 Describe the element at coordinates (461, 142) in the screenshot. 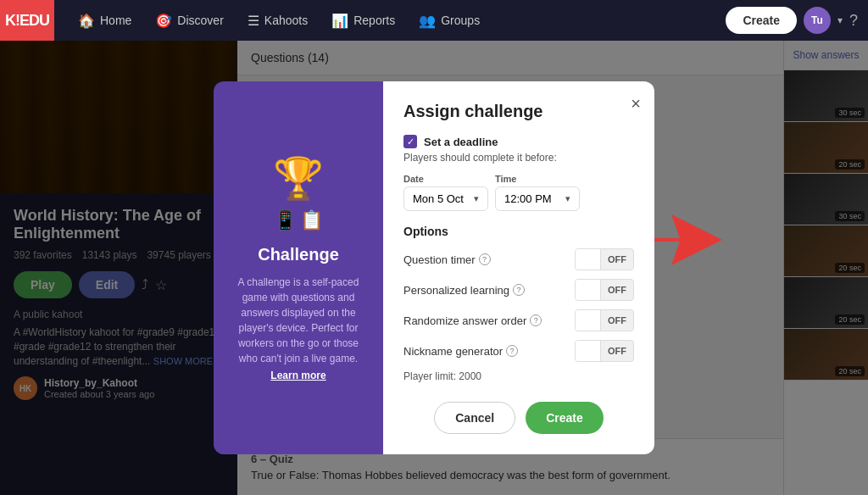

I see `deadline-label: Set a deadline` at that location.